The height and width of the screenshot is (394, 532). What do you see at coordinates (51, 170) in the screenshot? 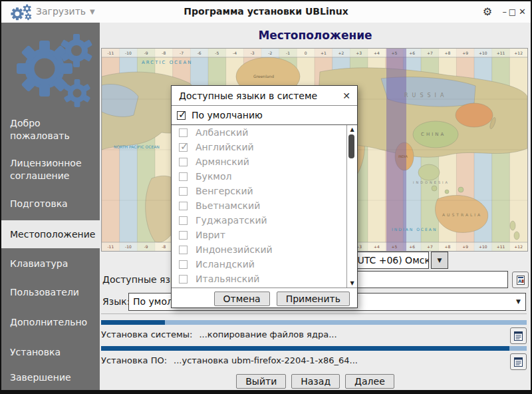
I see `sidebar-item-license: Лицензионное соглашение` at bounding box center [51, 170].